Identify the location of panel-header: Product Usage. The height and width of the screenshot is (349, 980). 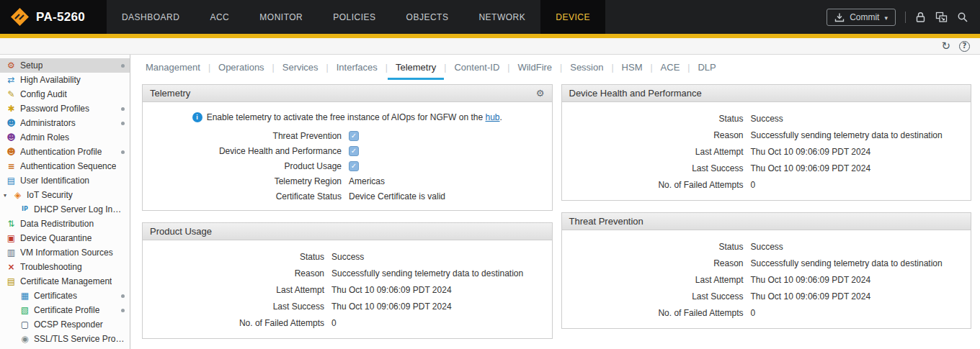
(347, 232).